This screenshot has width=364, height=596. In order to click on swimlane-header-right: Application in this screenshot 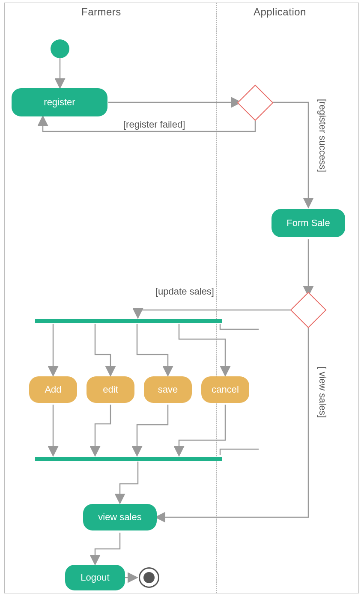, I will do `click(280, 12)`.